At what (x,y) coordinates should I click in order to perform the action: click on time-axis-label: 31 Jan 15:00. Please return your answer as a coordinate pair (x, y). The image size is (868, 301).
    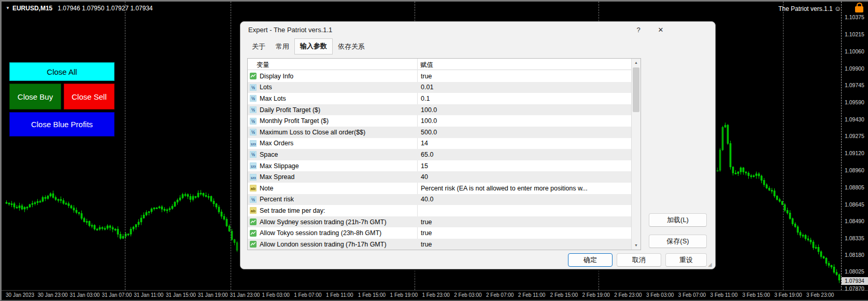
    Looking at the image, I should click on (181, 295).